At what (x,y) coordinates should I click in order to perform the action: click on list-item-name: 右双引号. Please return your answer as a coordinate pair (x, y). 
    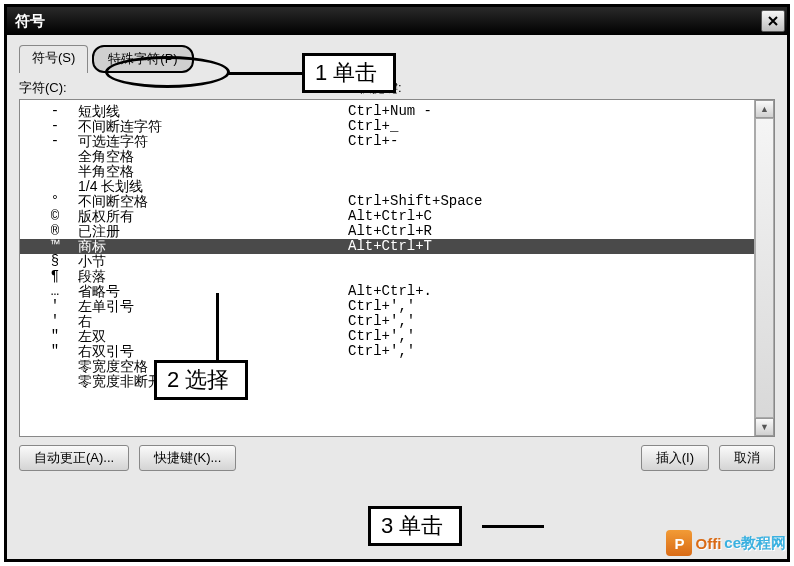
    Looking at the image, I should click on (213, 352).